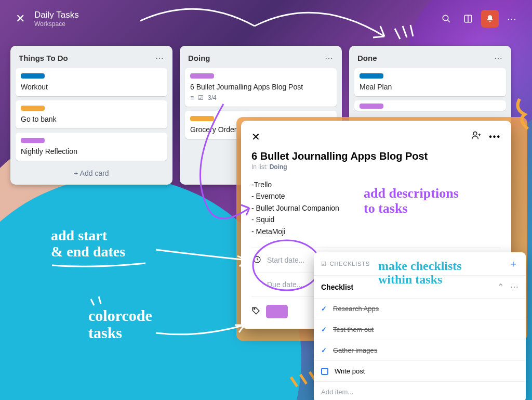 The image size is (532, 400). I want to click on board-title-block: Daily Tasks Workspace, so click(57, 19).